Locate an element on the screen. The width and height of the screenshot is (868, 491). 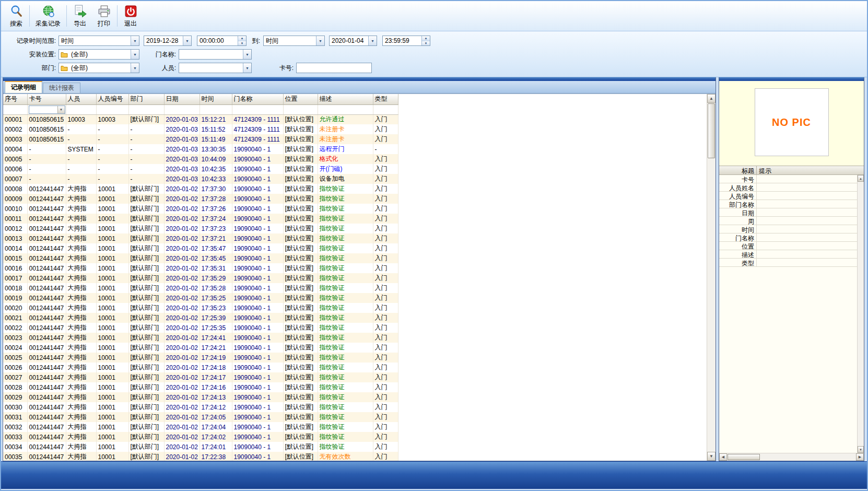
column-header: 人员编号 is located at coordinates (112, 99).